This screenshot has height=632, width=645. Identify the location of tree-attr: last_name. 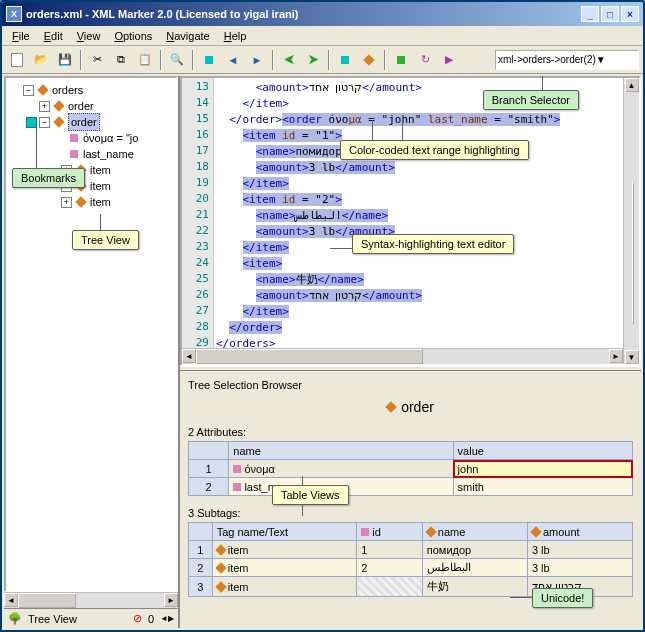
(91, 154).